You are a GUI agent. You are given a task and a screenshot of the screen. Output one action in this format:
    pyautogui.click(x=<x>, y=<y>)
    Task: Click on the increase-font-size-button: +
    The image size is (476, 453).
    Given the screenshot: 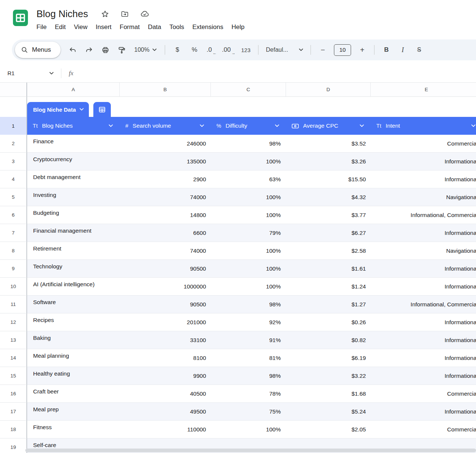 What is the action you would take?
    pyautogui.click(x=362, y=50)
    